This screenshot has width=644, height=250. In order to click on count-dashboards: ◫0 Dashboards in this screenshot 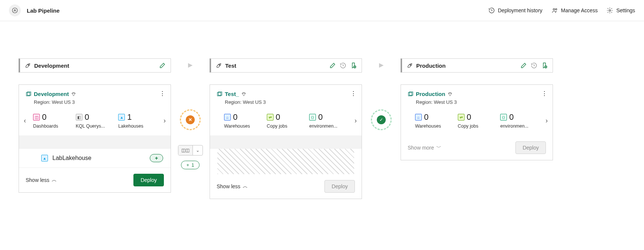, I will do `click(52, 121)`.